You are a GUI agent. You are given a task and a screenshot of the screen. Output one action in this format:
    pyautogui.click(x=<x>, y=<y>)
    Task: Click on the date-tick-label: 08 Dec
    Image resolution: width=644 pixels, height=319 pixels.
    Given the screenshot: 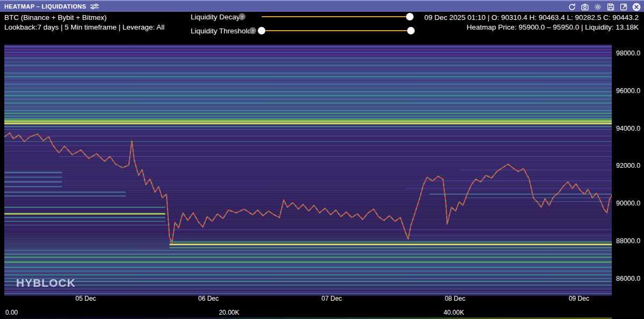 What is the action you would take?
    pyautogui.click(x=455, y=299)
    